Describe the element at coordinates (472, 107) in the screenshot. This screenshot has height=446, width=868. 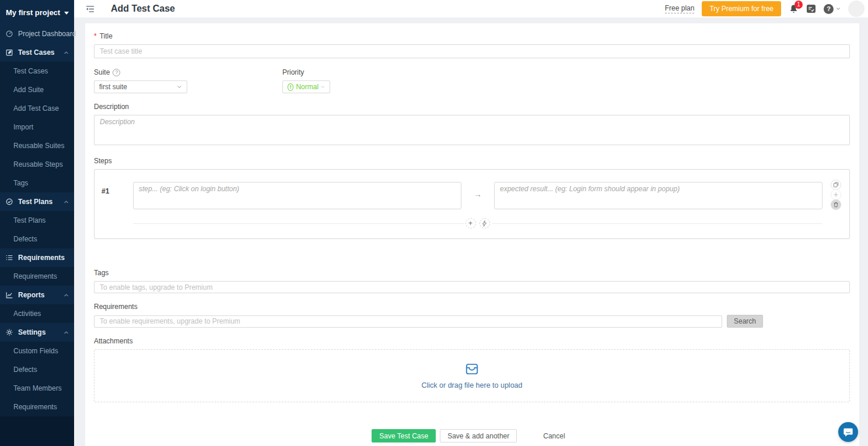
I see `description-label: Description` at that location.